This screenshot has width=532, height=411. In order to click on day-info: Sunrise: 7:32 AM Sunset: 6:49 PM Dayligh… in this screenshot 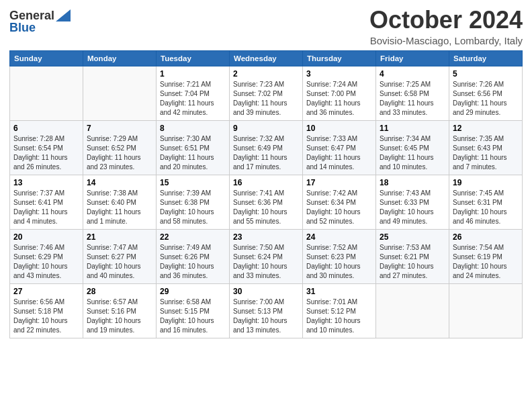, I will do `click(266, 153)`.